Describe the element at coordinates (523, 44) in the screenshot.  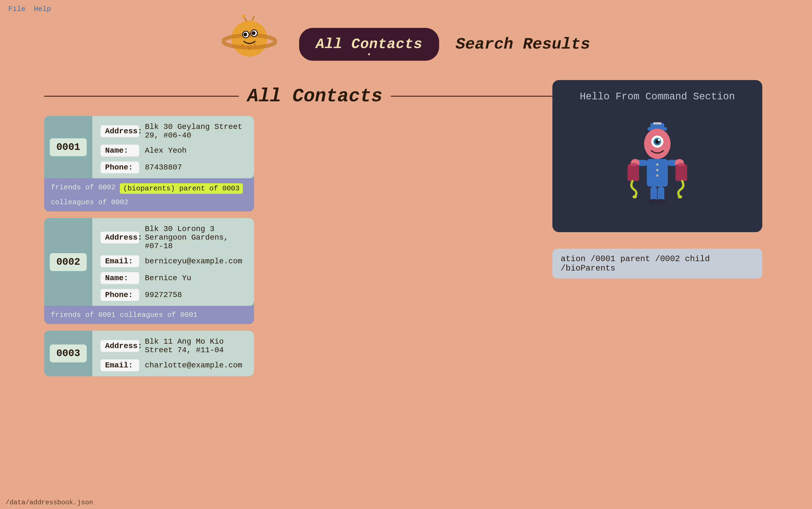
I see `search-results-label: Search Results` at that location.